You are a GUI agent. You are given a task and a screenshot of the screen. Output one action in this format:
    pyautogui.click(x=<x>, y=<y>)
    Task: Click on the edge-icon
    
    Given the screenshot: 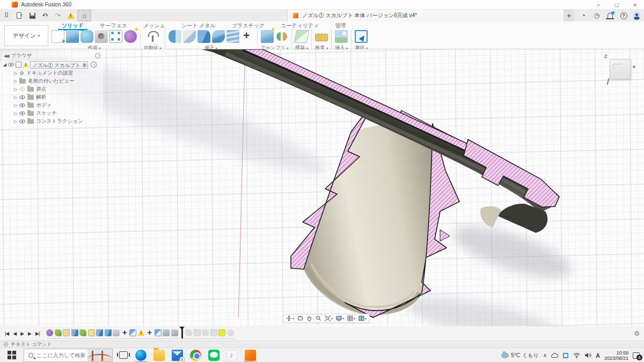 What is the action you would take?
    pyautogui.click(x=141, y=355)
    